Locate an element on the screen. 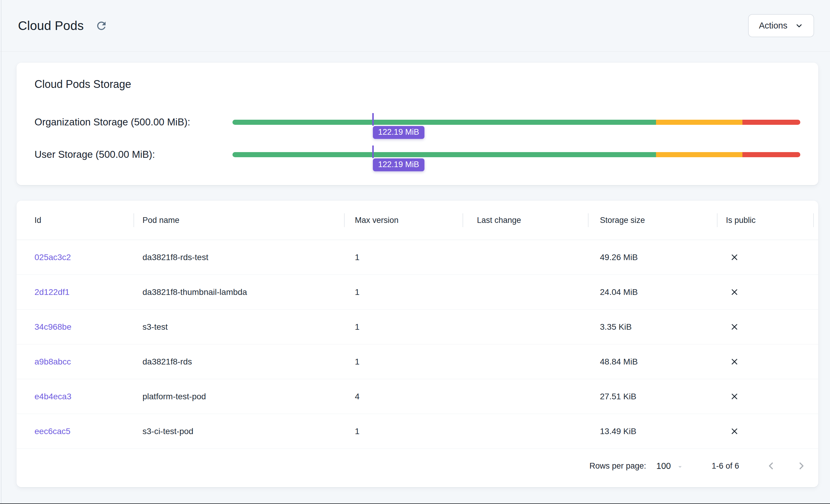  column-header-id: Id is located at coordinates (75, 220).